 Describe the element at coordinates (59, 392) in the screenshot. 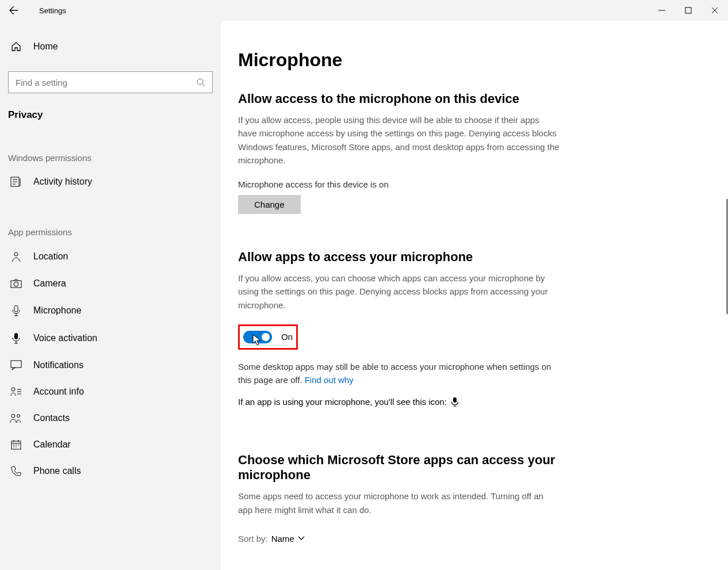

I see `sidebar-item-label: Account info` at that location.